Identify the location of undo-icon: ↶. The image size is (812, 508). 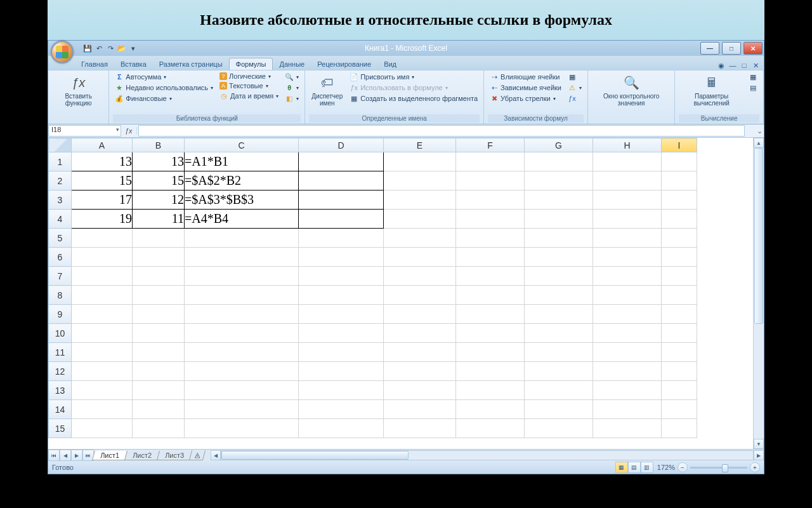
(99, 48).